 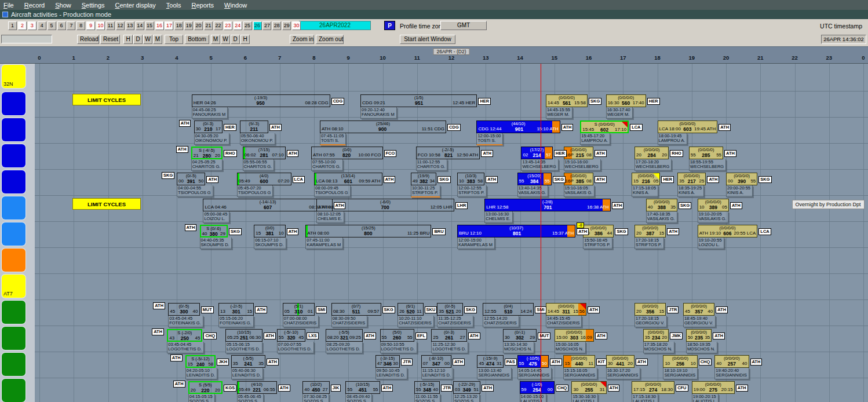 I want to click on day-button: 26, so click(x=257, y=25).